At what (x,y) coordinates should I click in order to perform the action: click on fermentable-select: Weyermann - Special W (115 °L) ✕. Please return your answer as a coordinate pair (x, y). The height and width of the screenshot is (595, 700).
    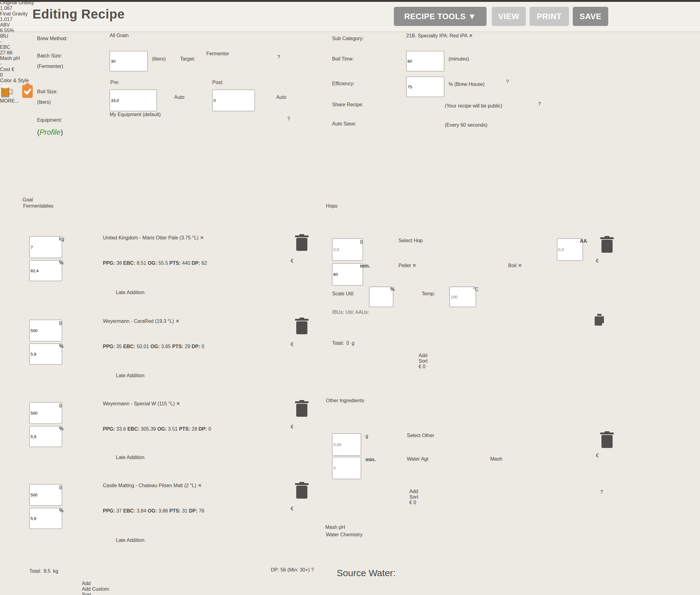
    Looking at the image, I should click on (194, 412).